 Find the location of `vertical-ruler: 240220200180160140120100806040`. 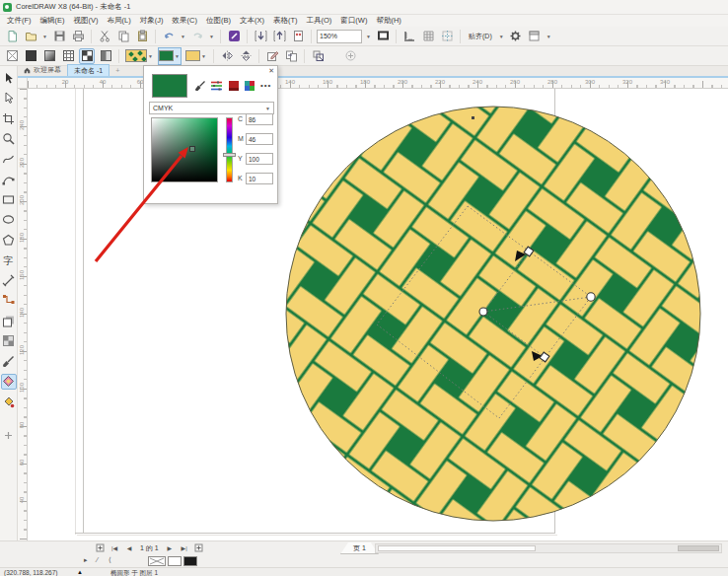

vertical-ruler: 240220200180160140120100806040 is located at coordinates (23, 315).